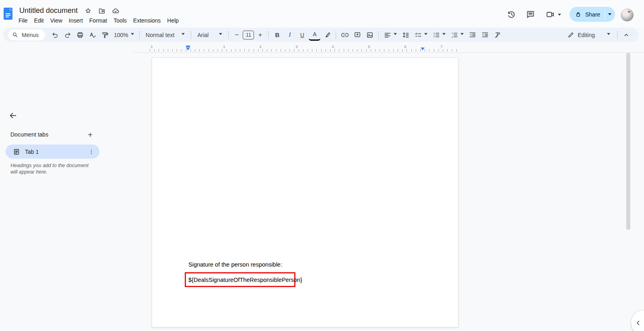 Image resolution: width=644 pixels, height=331 pixels. Describe the element at coordinates (322, 14) in the screenshot. I see `header: Untitled document File Edi` at that location.